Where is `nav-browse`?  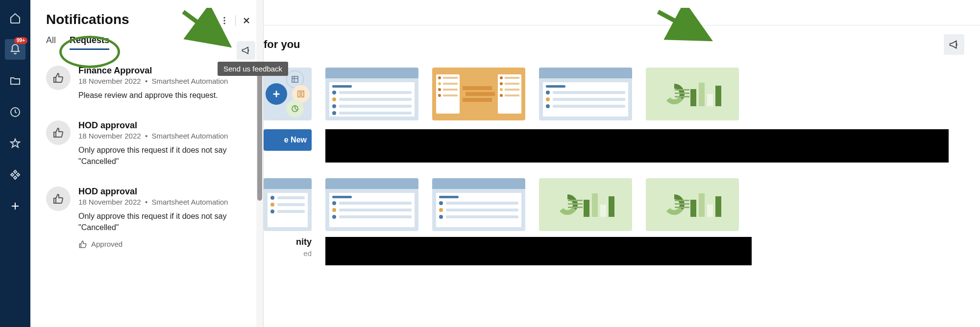
nav-browse is located at coordinates (15, 81).